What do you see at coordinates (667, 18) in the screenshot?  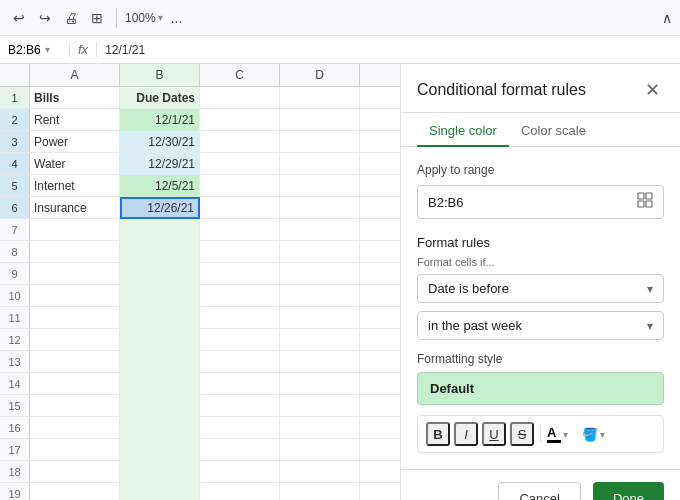 I see `collapse-icon: ∧` at bounding box center [667, 18].